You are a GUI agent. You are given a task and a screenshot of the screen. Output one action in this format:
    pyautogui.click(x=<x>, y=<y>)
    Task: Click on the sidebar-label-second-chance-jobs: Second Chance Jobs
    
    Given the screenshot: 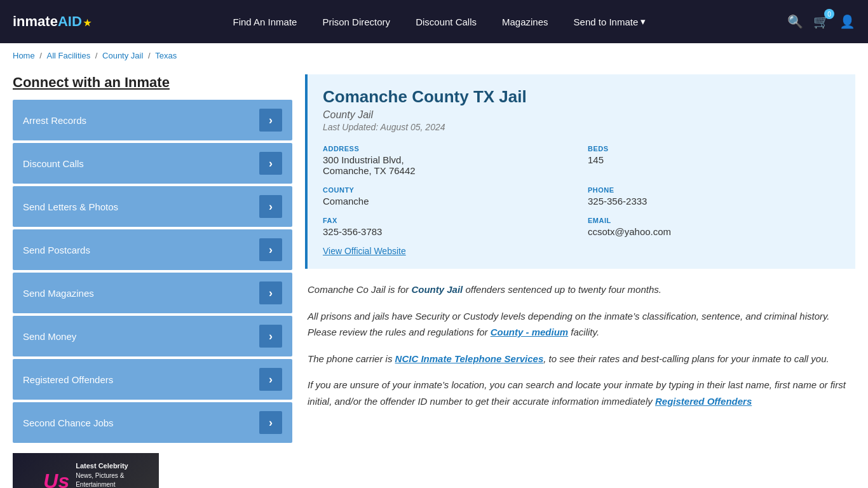 What is the action you would take?
    pyautogui.click(x=69, y=423)
    